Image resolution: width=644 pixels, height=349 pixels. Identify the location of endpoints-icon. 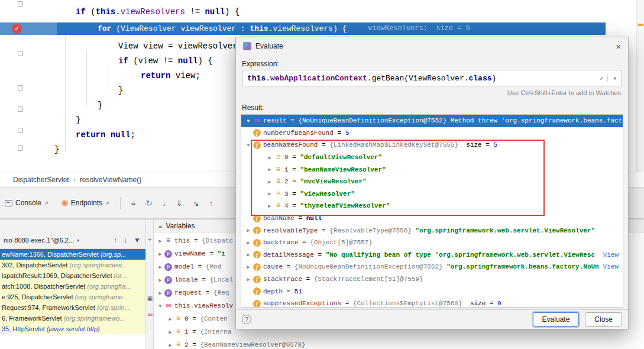
(65, 203).